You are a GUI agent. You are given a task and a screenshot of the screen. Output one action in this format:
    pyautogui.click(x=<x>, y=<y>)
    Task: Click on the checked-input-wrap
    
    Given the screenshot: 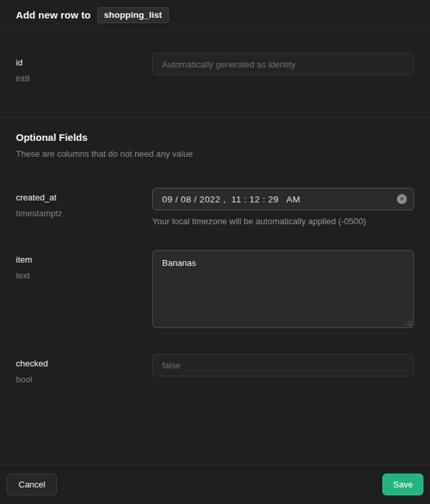 What is the action you would take?
    pyautogui.click(x=283, y=365)
    